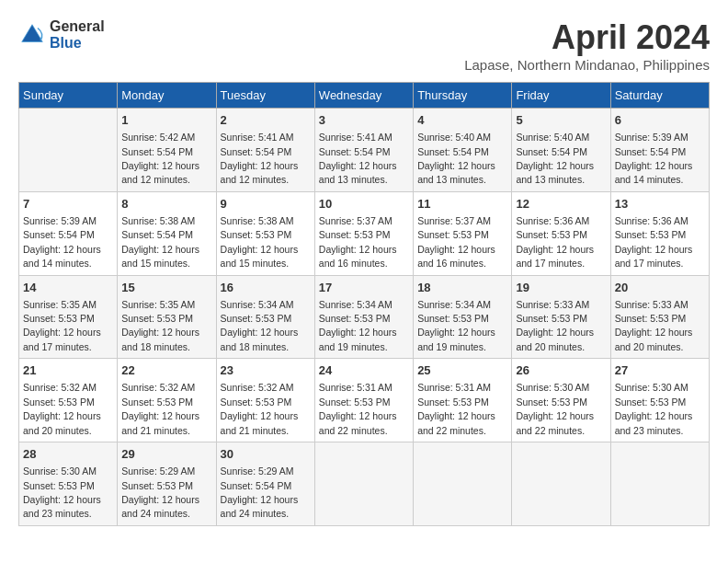  I want to click on calendar-week-row: 1Sunrise: 5:42 AM Sunset: 5:54 PM Daylig…, so click(364, 151).